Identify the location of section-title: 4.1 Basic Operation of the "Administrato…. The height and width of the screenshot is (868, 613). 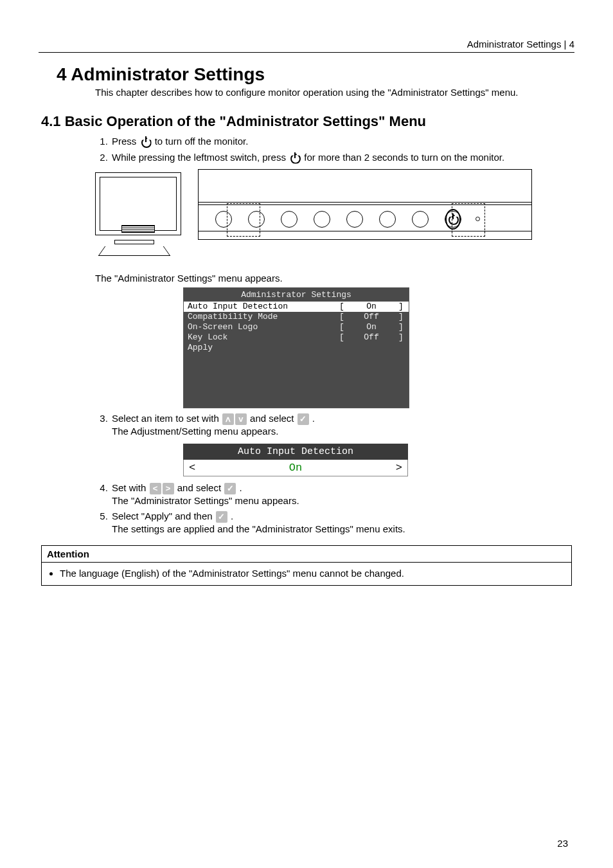
(306, 122).